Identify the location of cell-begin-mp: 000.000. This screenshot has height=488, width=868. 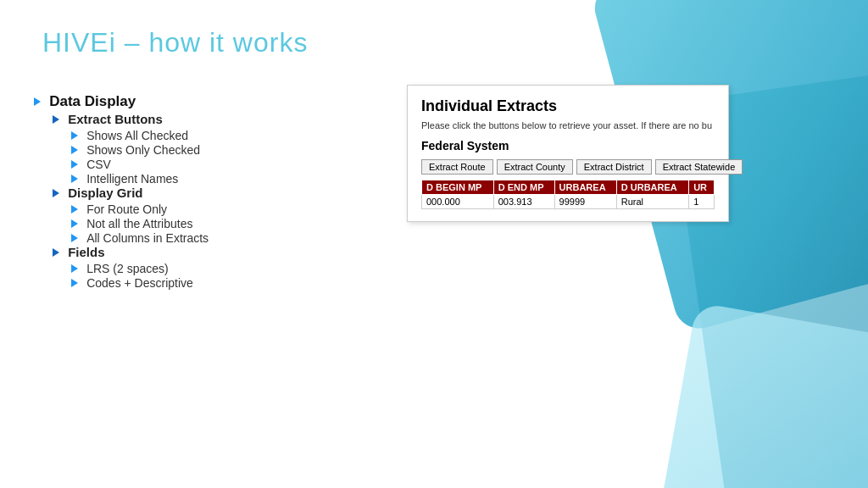
(458, 202).